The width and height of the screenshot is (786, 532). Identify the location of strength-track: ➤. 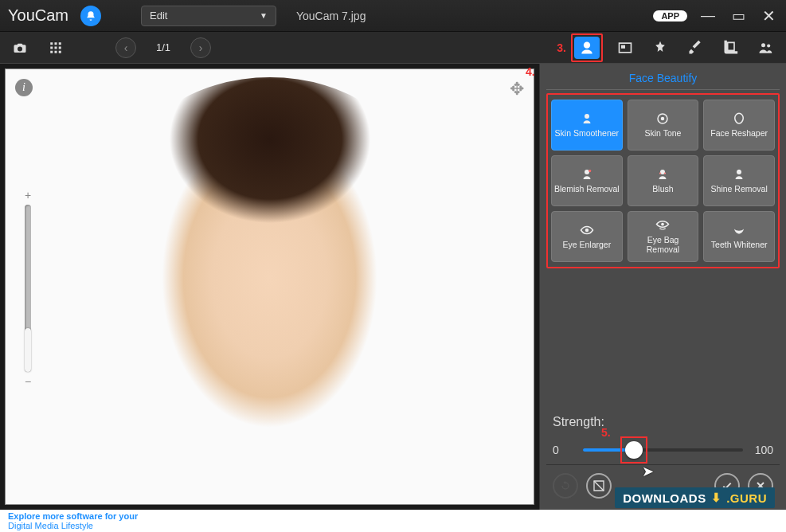
(663, 450).